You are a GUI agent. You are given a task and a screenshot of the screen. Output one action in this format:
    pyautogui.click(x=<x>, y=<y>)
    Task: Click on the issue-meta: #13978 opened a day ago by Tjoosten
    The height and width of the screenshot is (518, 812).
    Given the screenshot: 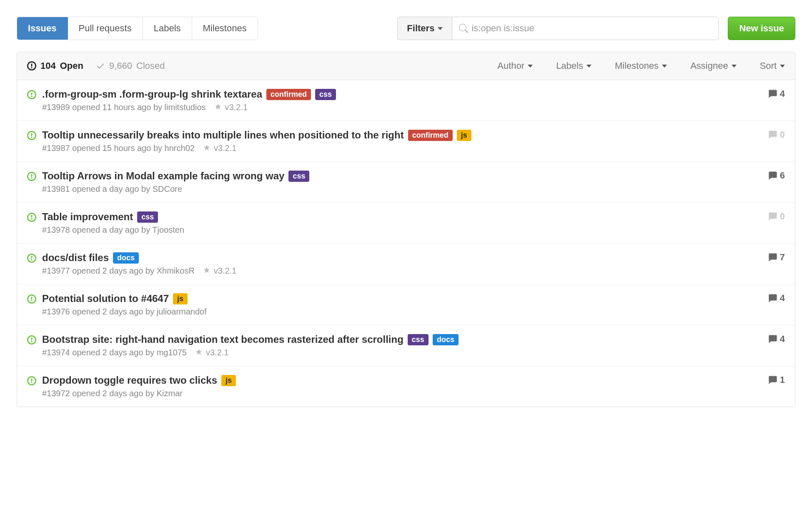 What is the action you would take?
    pyautogui.click(x=401, y=230)
    